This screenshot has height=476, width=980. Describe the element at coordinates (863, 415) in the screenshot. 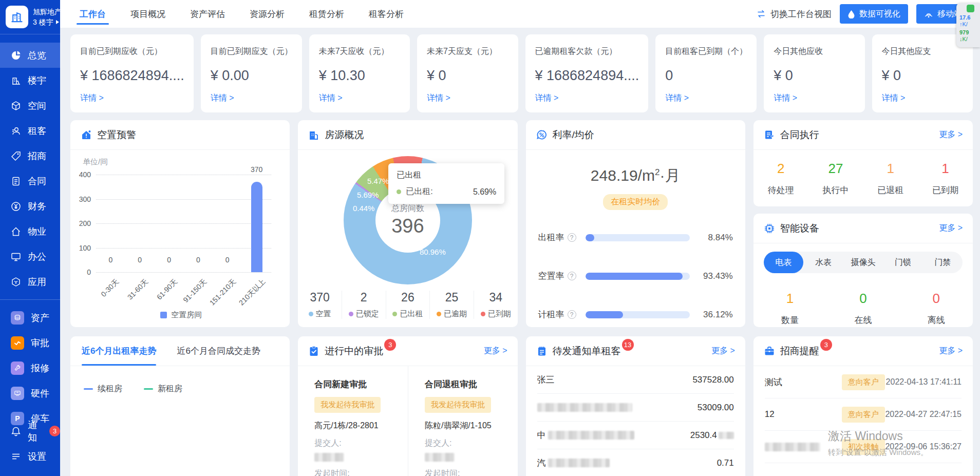

I see `lead-row: 12 意向客户 2022-04-27 22:47:15` at that location.